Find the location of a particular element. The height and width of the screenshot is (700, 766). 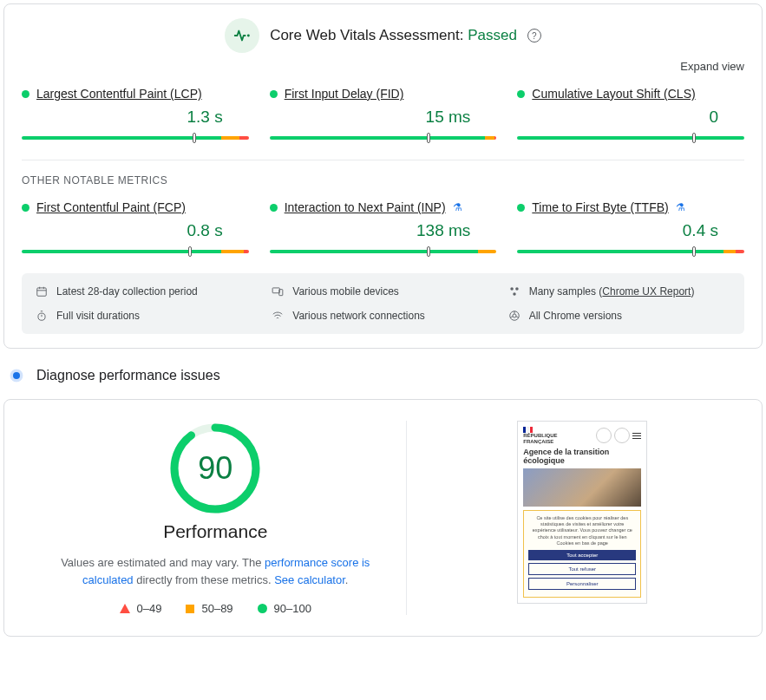

pulse-icon is located at coordinates (242, 36).